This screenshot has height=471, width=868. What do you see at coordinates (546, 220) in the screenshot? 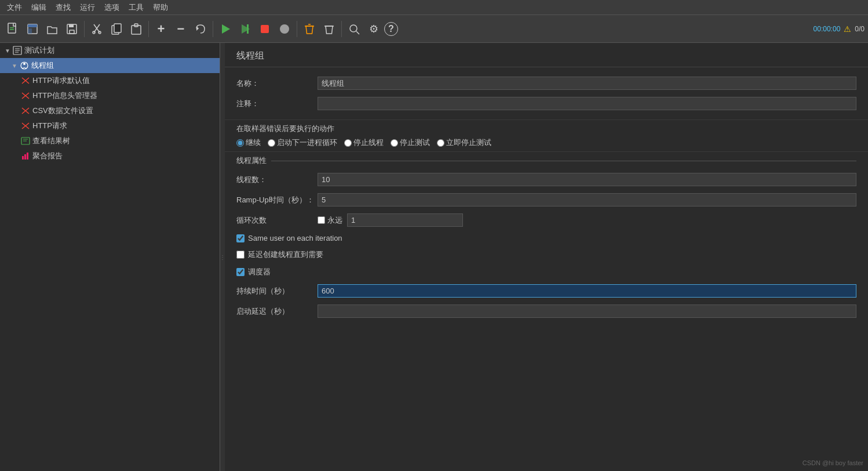
I see `loop-row: 循环次数 永远` at bounding box center [546, 220].